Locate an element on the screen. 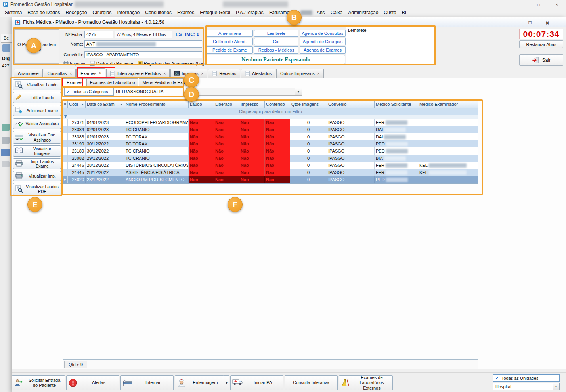  tab-internacoes-e-pedidos: Internações e Pedidos× is located at coordinates (138, 73).